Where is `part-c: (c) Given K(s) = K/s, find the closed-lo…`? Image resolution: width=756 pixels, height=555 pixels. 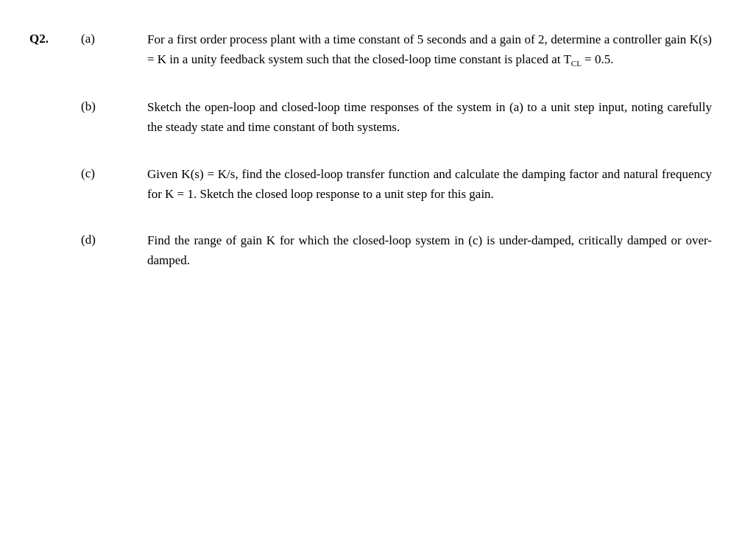 part-c: (c) Given K(s) = K/s, find the closed-lo… is located at coordinates (393, 184).